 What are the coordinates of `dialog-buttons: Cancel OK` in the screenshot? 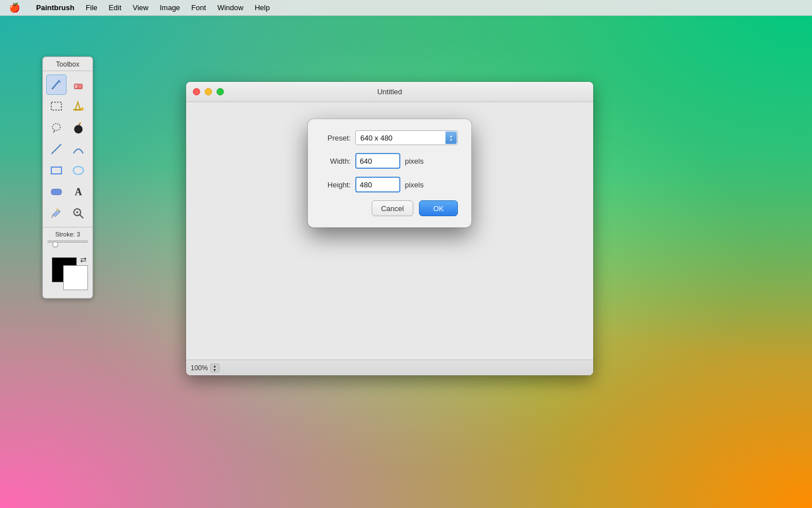 It's located at (390, 208).